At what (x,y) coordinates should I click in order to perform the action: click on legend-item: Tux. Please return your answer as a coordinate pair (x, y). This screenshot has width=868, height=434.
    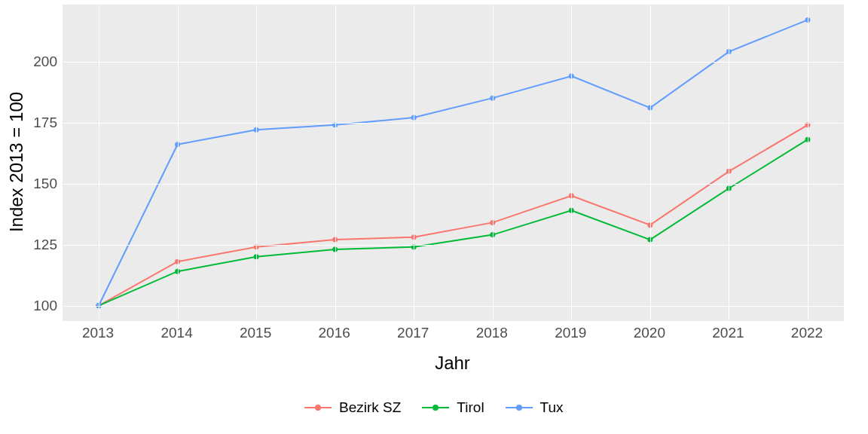
    Looking at the image, I should click on (535, 408).